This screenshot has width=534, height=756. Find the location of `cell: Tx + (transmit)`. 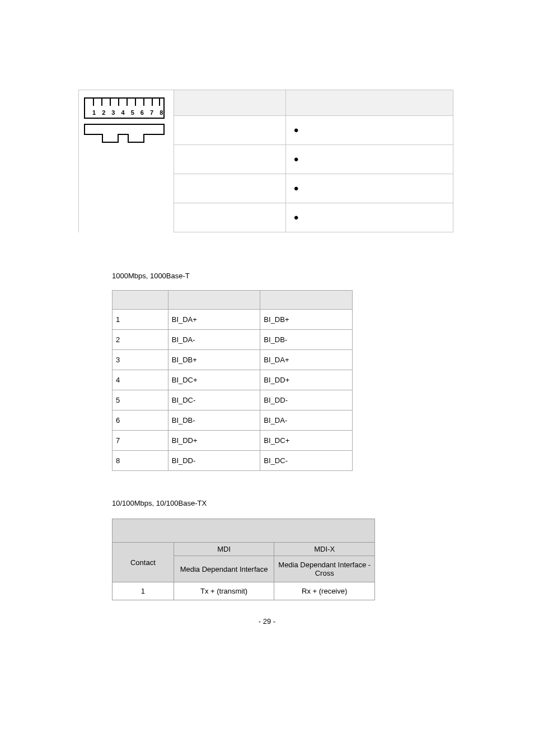

cell: Tx + (transmit) is located at coordinates (224, 591).